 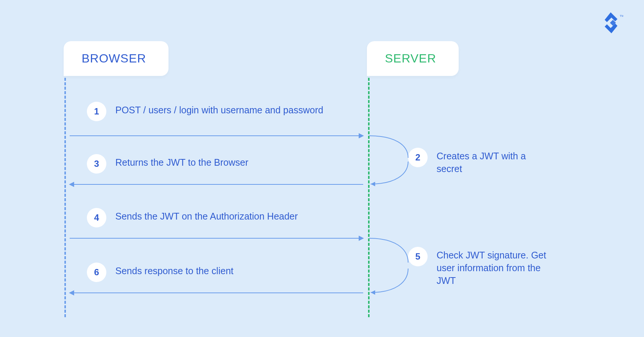 I want to click on step-3: 3 Returns the JWT to the Browser, so click(x=168, y=164).